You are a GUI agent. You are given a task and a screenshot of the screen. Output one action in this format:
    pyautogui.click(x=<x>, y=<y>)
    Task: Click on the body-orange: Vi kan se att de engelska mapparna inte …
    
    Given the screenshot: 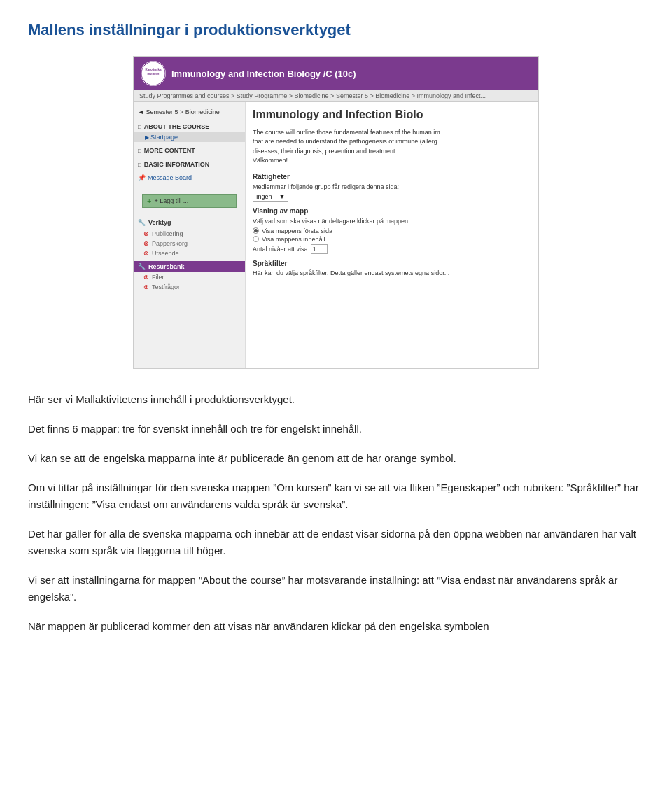 What is the action you would take?
    pyautogui.click(x=336, y=458)
    